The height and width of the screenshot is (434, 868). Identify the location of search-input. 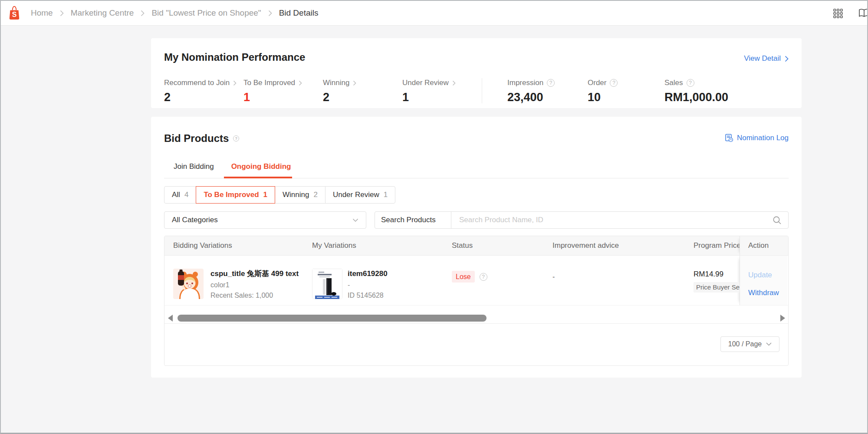
(612, 220).